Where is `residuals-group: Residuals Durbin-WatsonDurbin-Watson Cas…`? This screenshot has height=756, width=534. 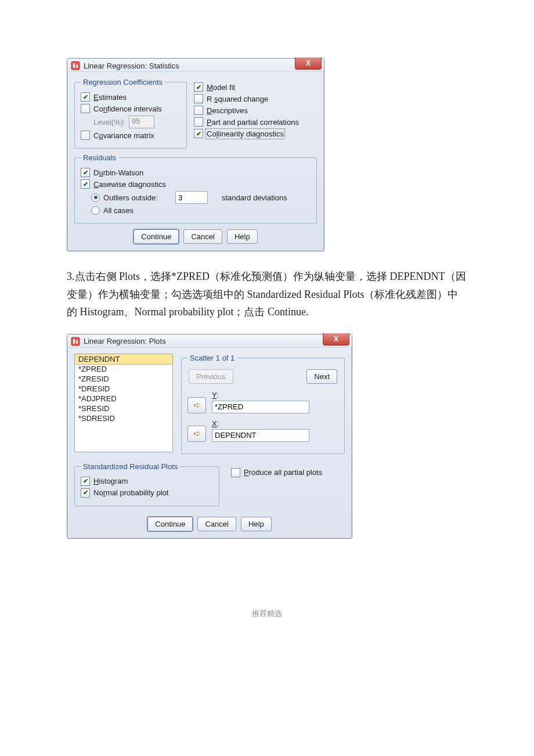 residuals-group: Residuals Durbin-WatsonDurbin-Watson Cas… is located at coordinates (196, 188).